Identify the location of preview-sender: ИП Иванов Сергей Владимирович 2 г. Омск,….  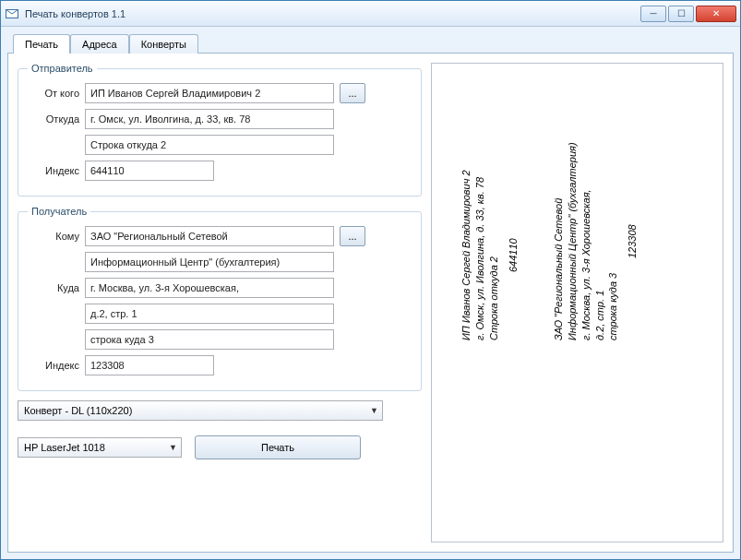
(489, 255).